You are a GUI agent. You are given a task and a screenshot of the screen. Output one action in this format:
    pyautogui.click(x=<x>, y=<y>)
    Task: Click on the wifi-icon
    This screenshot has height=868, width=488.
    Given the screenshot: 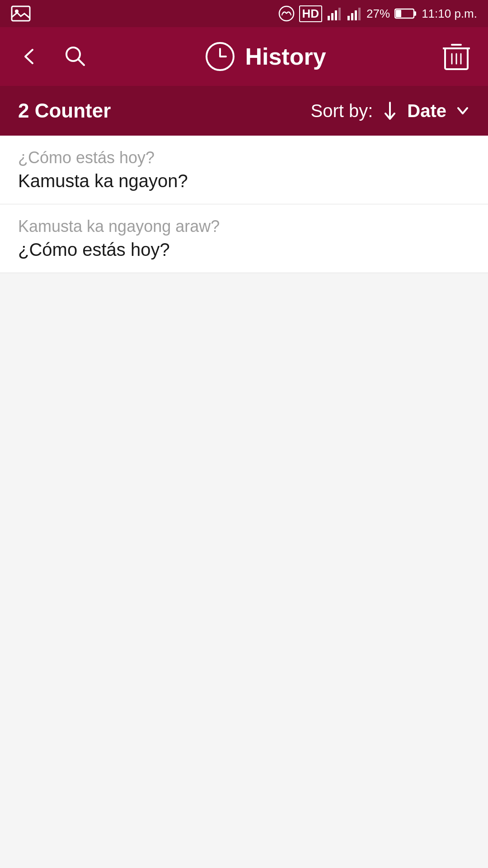 What is the action you would take?
    pyautogui.click(x=286, y=14)
    